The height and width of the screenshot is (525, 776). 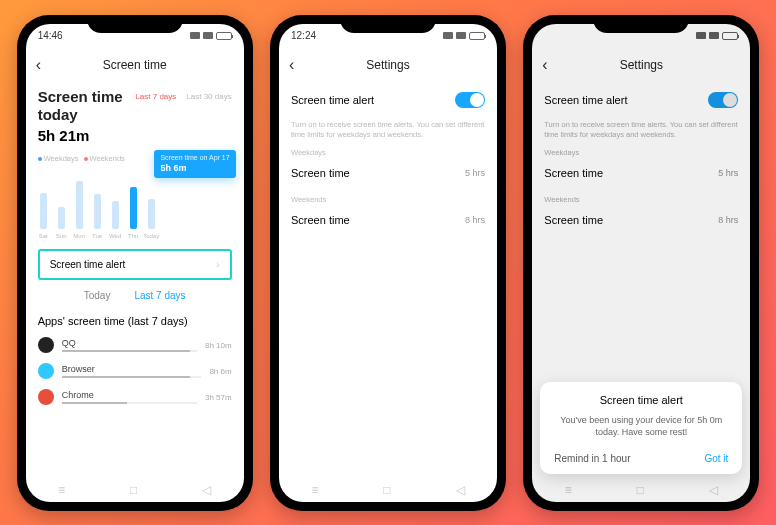 What do you see at coordinates (62, 218) in the screenshot?
I see `chart-bar: Sun` at bounding box center [62, 218].